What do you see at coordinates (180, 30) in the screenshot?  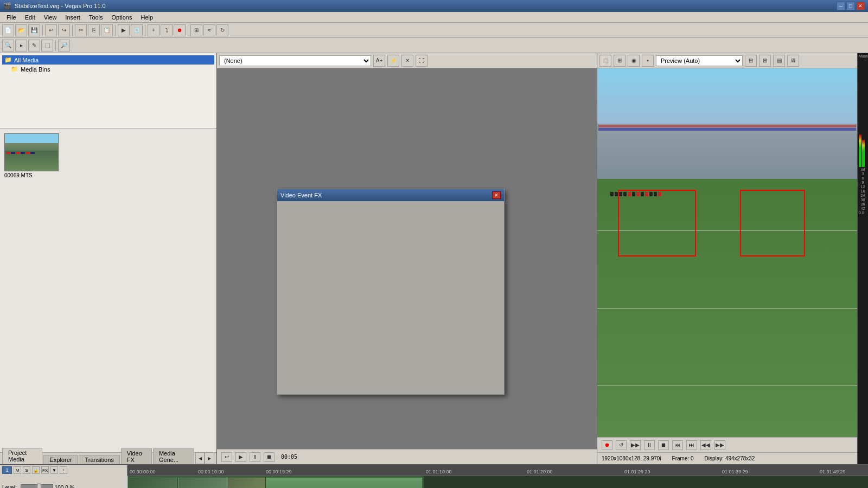 I see `record-button: ⏺` at bounding box center [180, 30].